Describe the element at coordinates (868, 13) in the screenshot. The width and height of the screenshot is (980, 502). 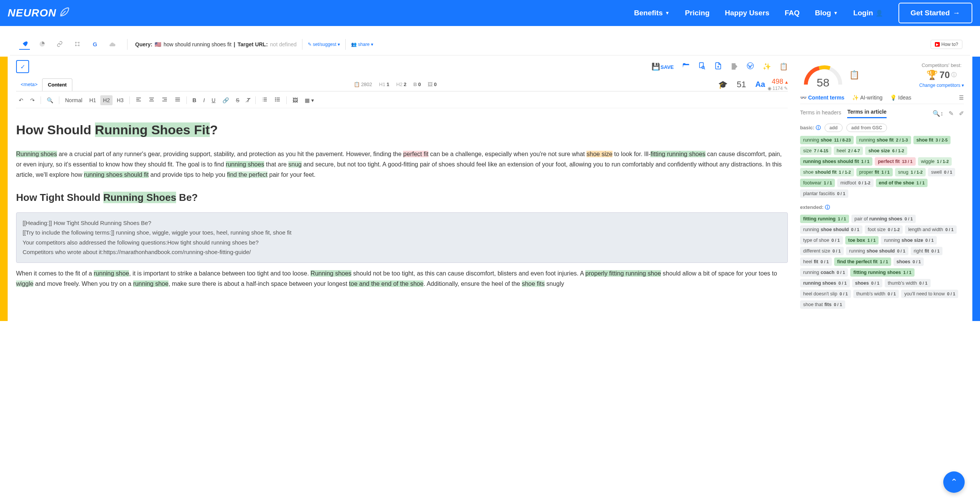
I see `nav-login: Login👤` at that location.